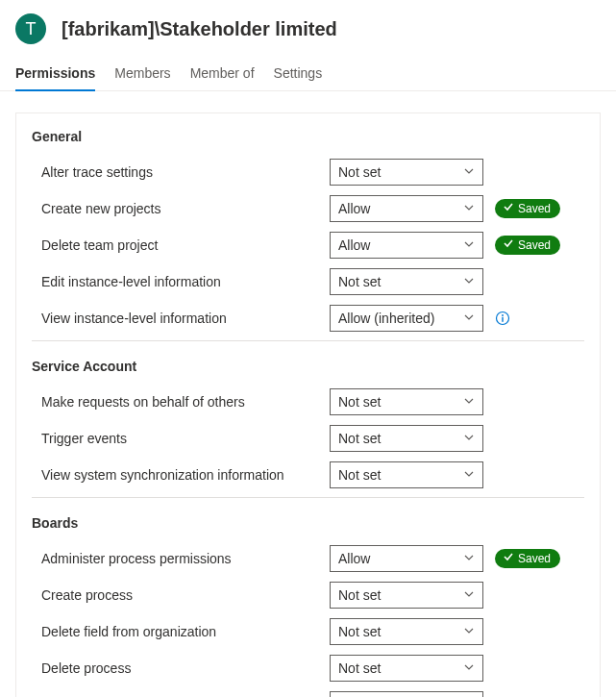  Describe the element at coordinates (308, 245) in the screenshot. I see `permission-row: Delete team projectAllowSaved` at that location.